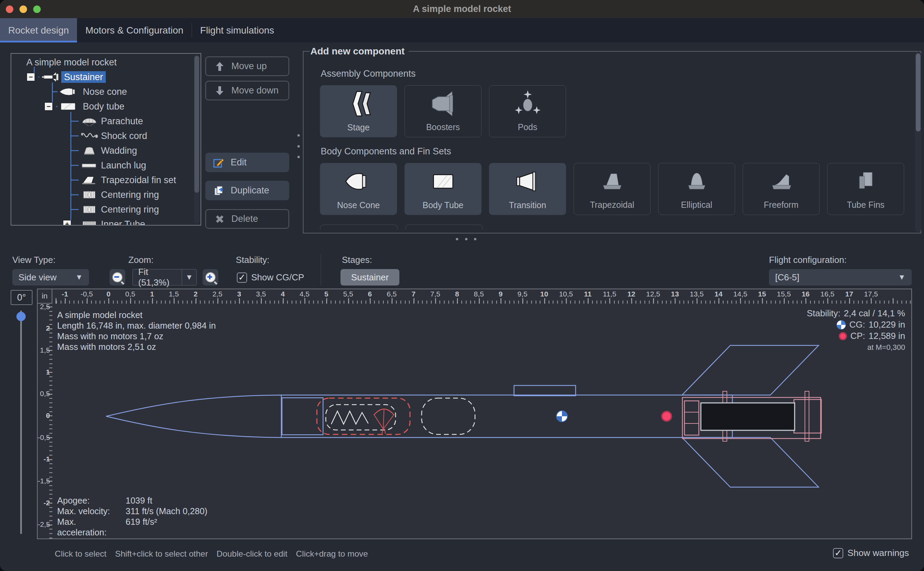 The image size is (924, 571). I want to click on stability-value: 2,4 cal / 14,1 %, so click(875, 313).